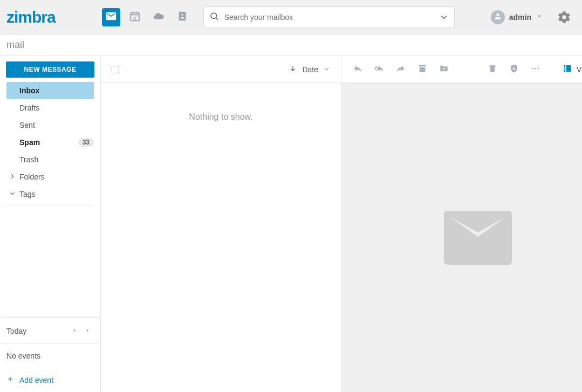 The image size is (582, 392). I want to click on next-day-button, so click(87, 331).